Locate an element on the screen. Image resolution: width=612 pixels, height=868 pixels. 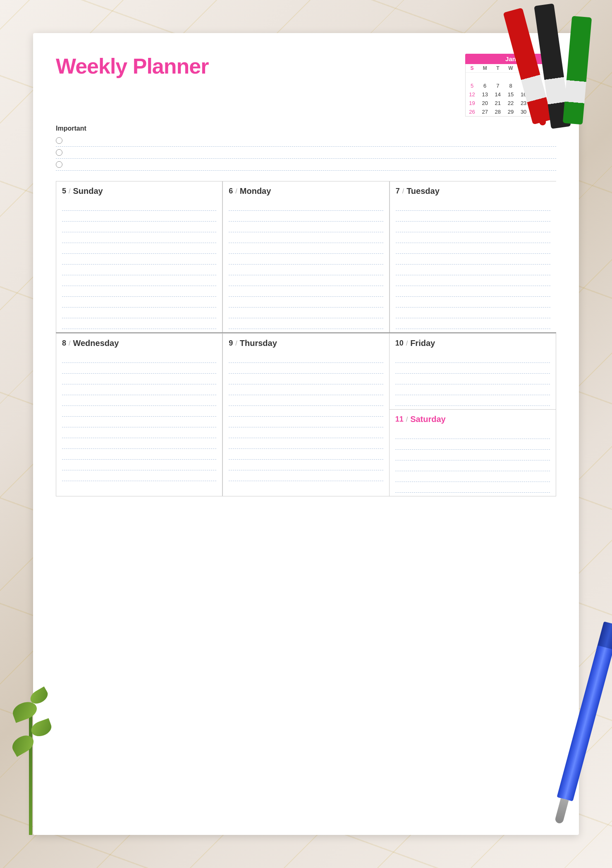
friday-lines is located at coordinates (473, 379).